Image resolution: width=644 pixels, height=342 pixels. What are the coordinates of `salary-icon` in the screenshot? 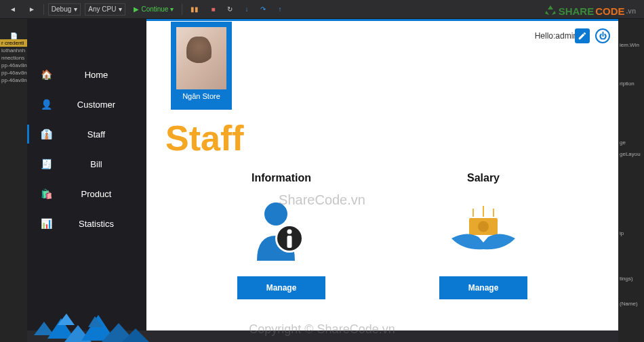 It's located at (483, 230).